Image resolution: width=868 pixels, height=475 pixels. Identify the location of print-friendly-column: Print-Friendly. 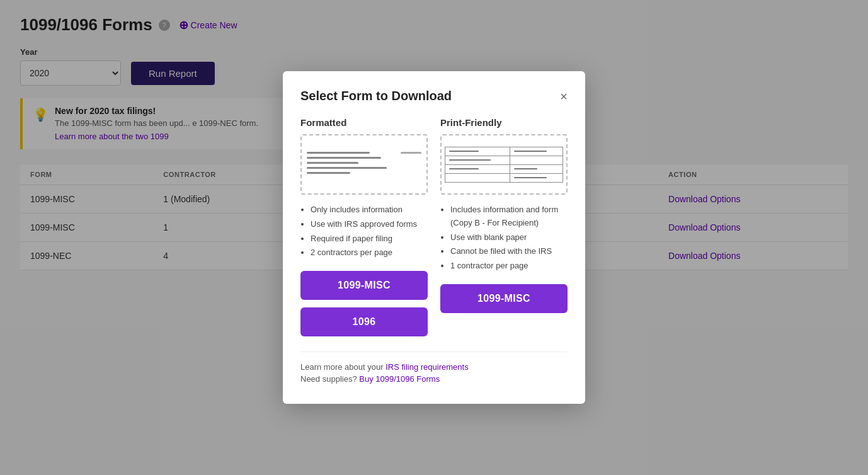
(504, 227).